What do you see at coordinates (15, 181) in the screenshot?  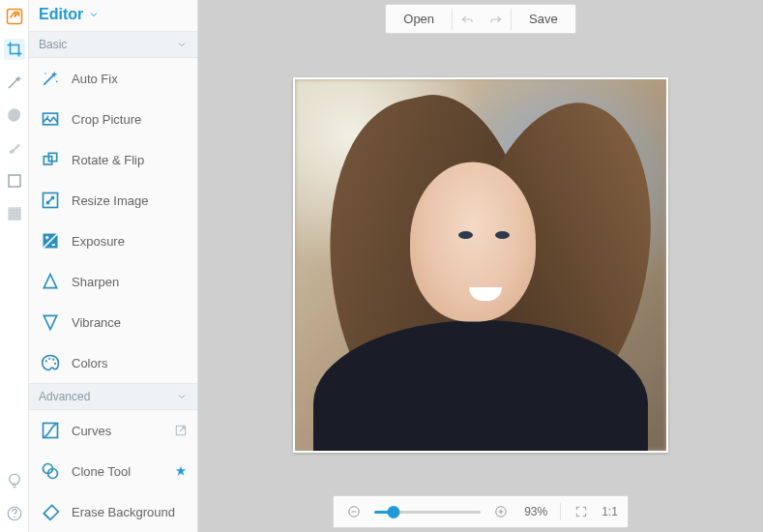 I see `frame-icon` at bounding box center [15, 181].